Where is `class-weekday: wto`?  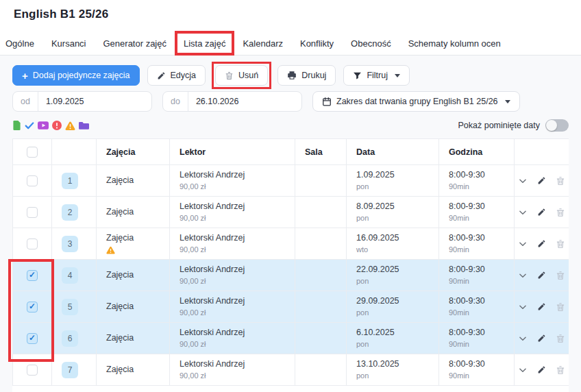
class-weekday: wto is located at coordinates (397, 249).